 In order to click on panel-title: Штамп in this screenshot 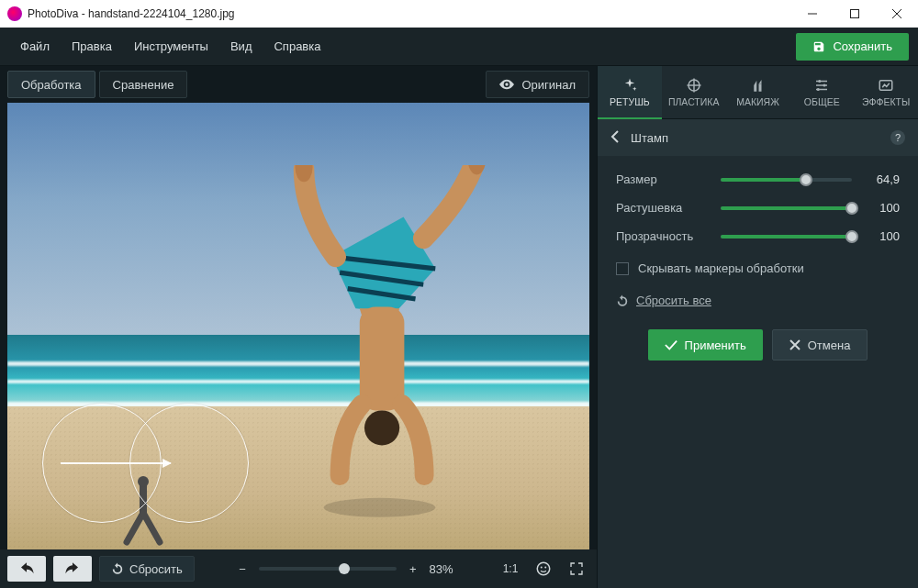, I will do `click(650, 138)`.